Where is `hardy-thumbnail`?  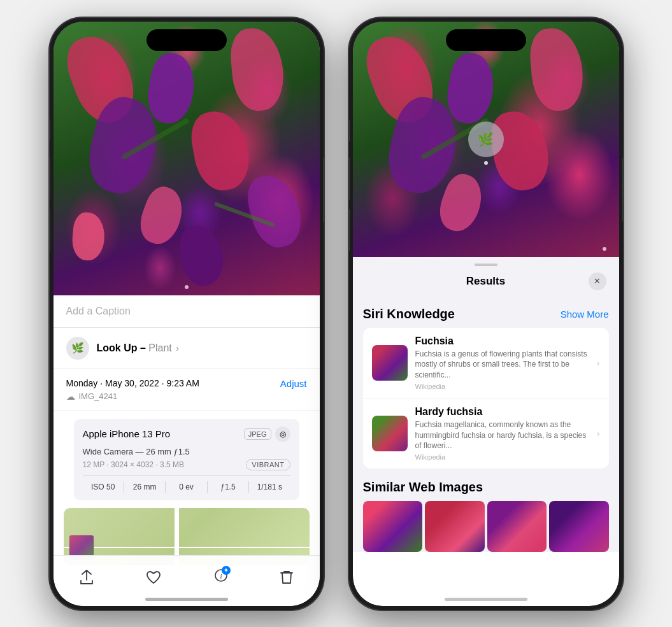 hardy-thumbnail is located at coordinates (390, 433).